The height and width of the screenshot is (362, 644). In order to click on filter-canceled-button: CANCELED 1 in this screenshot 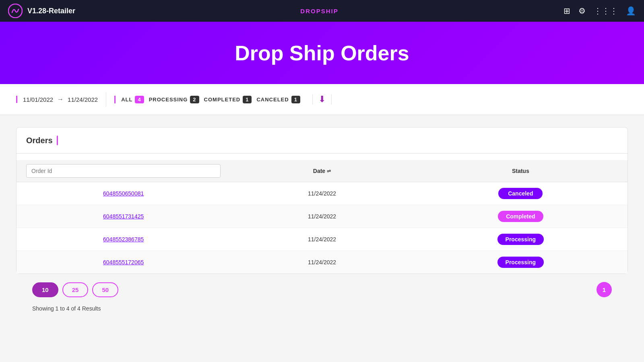, I will do `click(278, 100)`.